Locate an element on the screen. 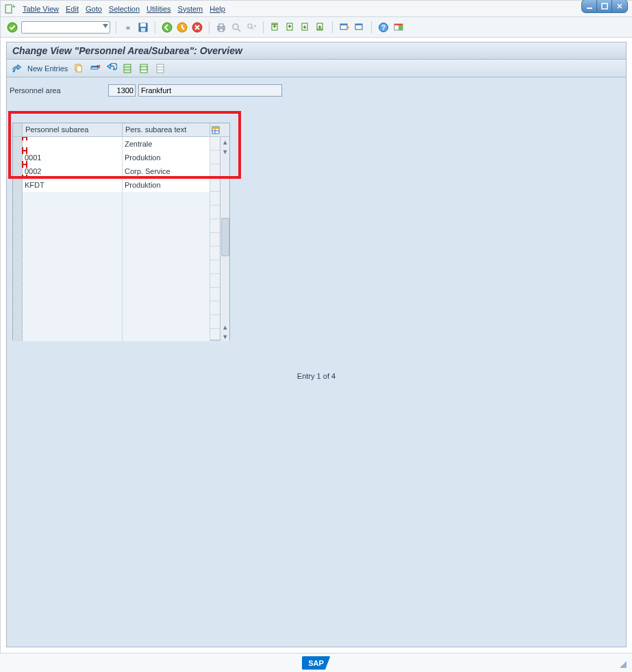 The width and height of the screenshot is (632, 672). table-row: KFDT Produktion is located at coordinates (121, 185).